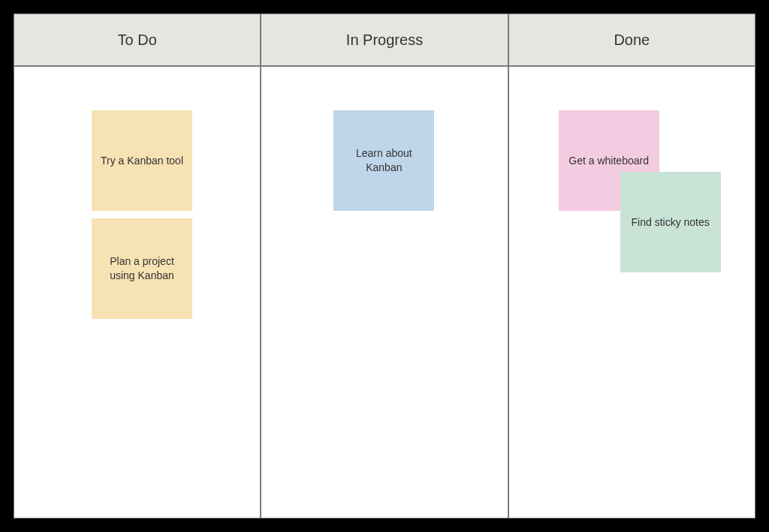 The image size is (769, 532). I want to click on kanban-card: Learn about Kanban, so click(384, 161).